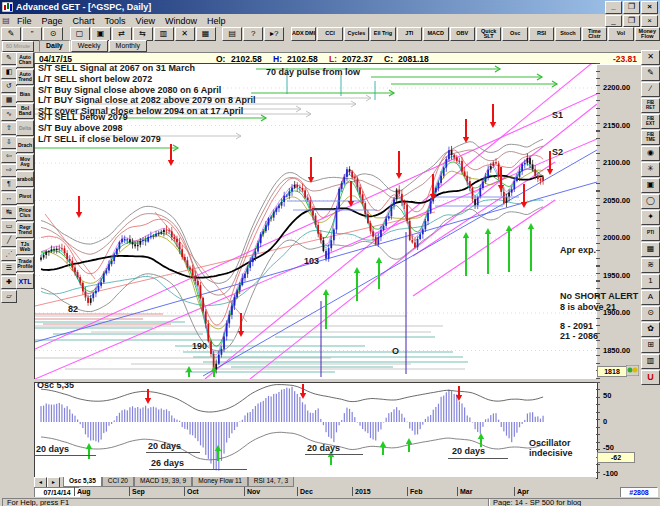 This screenshot has height=506, width=660. Describe the element at coordinates (650, 378) in the screenshot. I see `undo-icon: U` at that location.